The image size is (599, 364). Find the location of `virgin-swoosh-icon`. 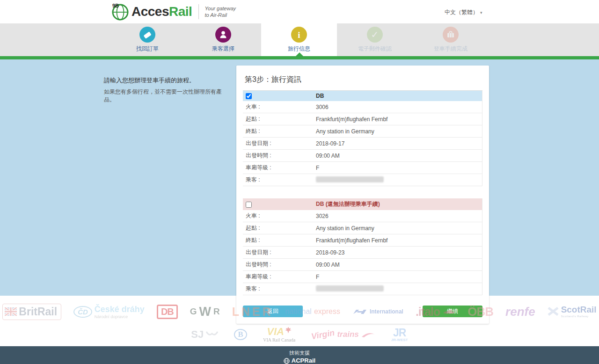

virgin-swoosh-icon is located at coordinates (368, 335).